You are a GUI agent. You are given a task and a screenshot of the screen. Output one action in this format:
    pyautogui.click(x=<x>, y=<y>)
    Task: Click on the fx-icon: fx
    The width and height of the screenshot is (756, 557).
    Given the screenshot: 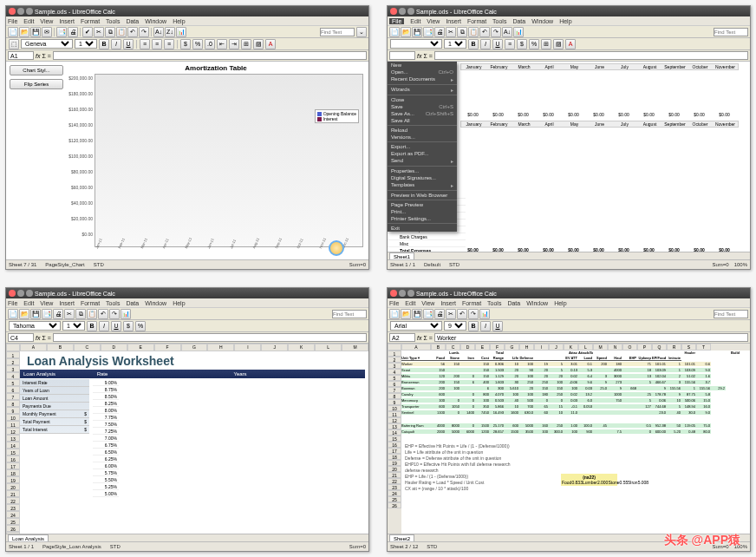 What is the action you would take?
    pyautogui.click(x=420, y=56)
    